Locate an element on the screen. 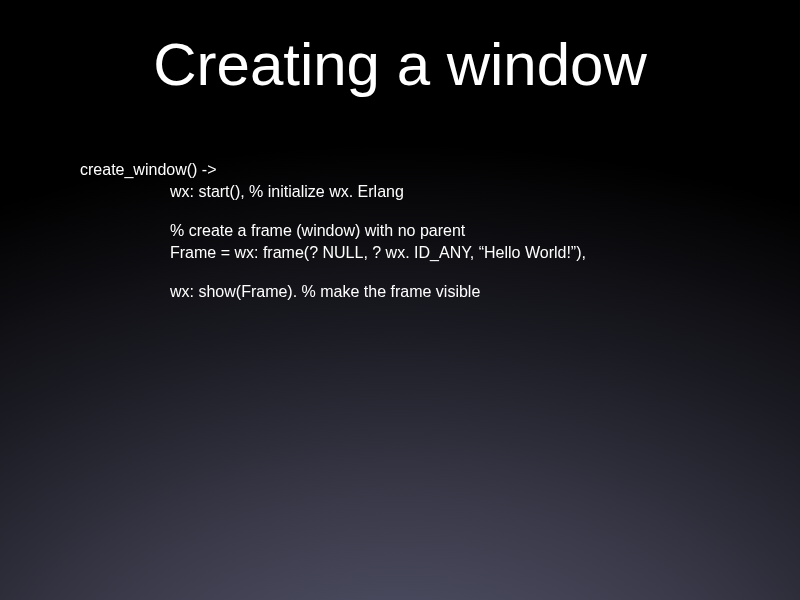 The height and width of the screenshot is (600, 800). code-line-1: create_window() -> is located at coordinates (415, 170).